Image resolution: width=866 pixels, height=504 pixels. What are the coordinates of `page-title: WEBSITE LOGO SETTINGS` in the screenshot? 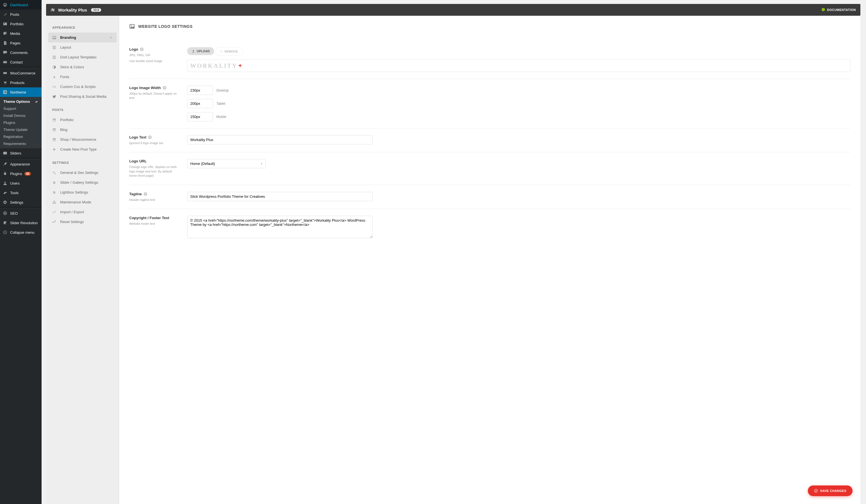 It's located at (165, 26).